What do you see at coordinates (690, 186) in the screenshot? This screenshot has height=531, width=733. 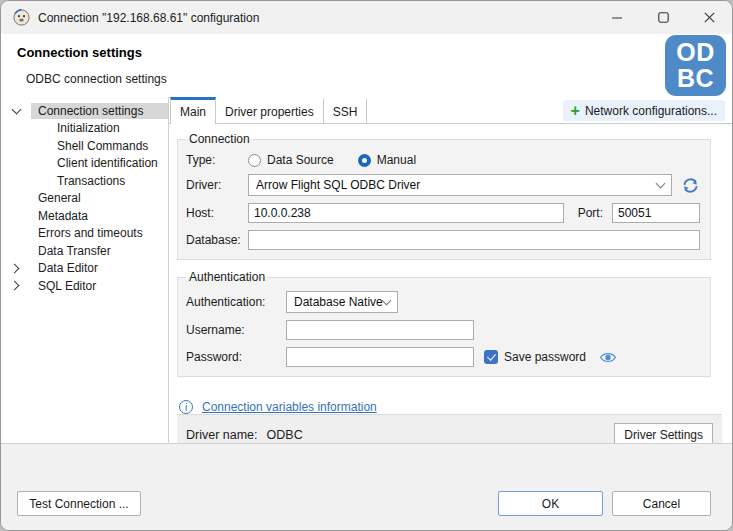 I see `sync-driver-icon` at bounding box center [690, 186].